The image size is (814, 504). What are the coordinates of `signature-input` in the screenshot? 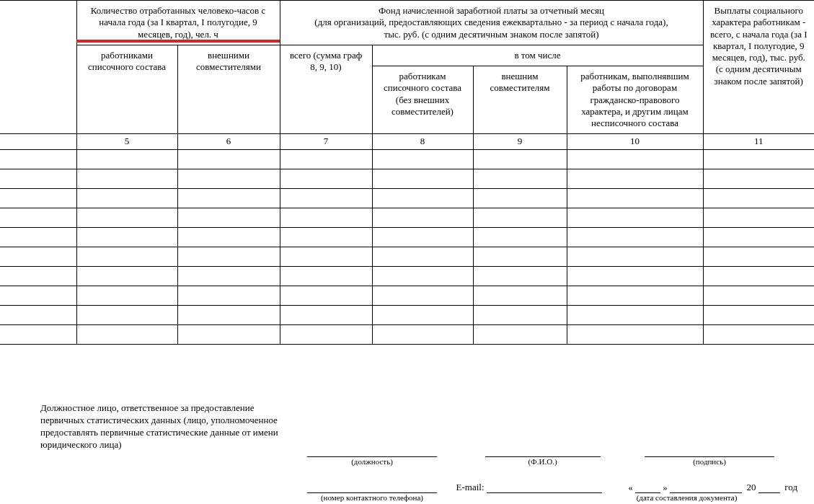 It's located at (709, 451).